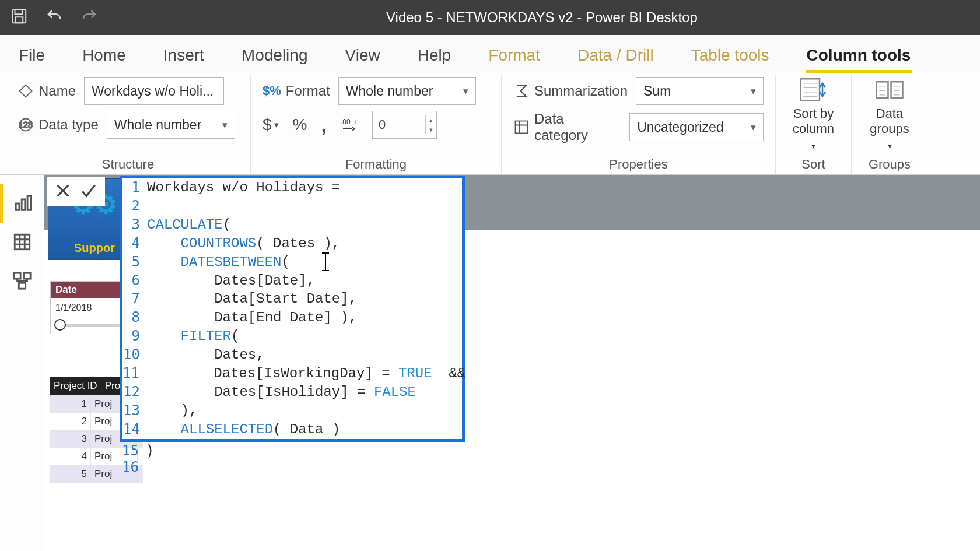 The image size is (980, 551). I want to click on tab-insert: Insert, so click(184, 58).